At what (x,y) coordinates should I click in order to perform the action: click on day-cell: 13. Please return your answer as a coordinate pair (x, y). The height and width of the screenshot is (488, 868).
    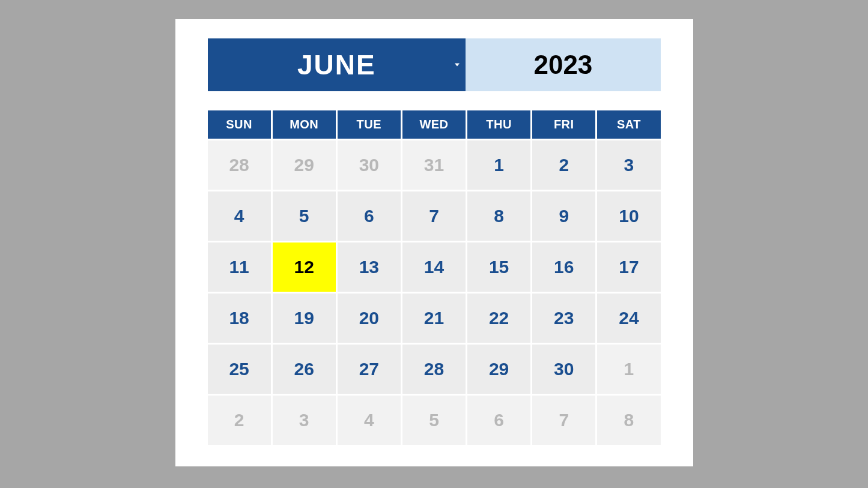
    Looking at the image, I should click on (369, 267).